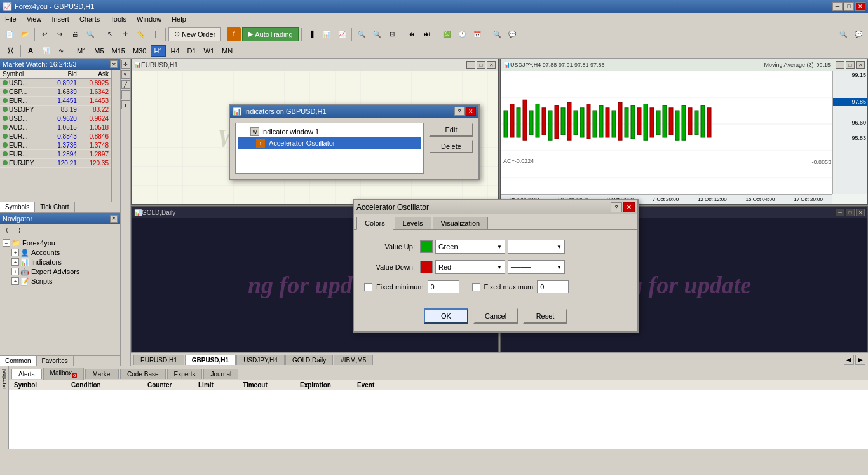 Image resolution: width=868 pixels, height=475 pixels. Describe the element at coordinates (102, 374) in the screenshot. I see `term-tab-market: Market` at that location.